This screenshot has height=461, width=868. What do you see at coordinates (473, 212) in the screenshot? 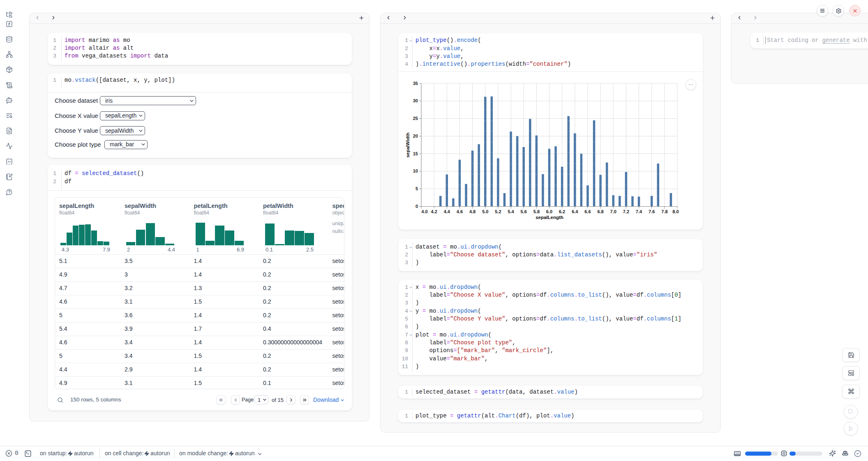
I see `svg-text: 4.8` at bounding box center [473, 212].